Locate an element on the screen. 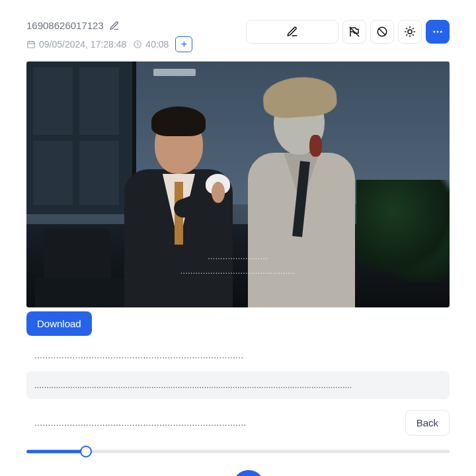 This screenshot has width=476, height=476. more-options-button is located at coordinates (438, 32).